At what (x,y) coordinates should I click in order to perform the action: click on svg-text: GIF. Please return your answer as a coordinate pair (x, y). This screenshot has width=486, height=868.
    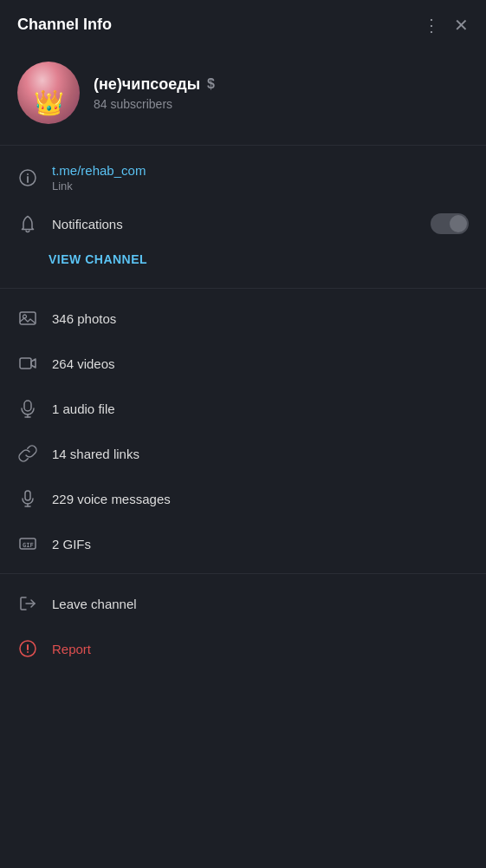
    Looking at the image, I should click on (28, 545).